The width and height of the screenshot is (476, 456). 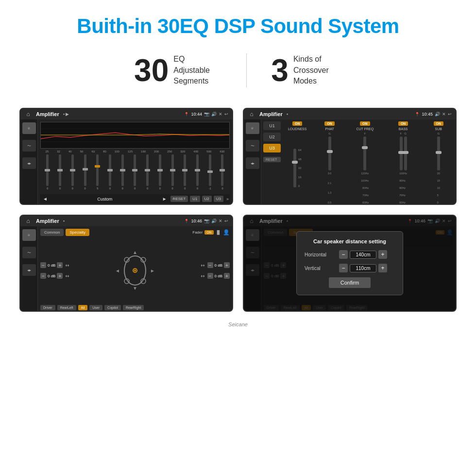 I want to click on loudness-toggle: ON, so click(x=297, y=123).